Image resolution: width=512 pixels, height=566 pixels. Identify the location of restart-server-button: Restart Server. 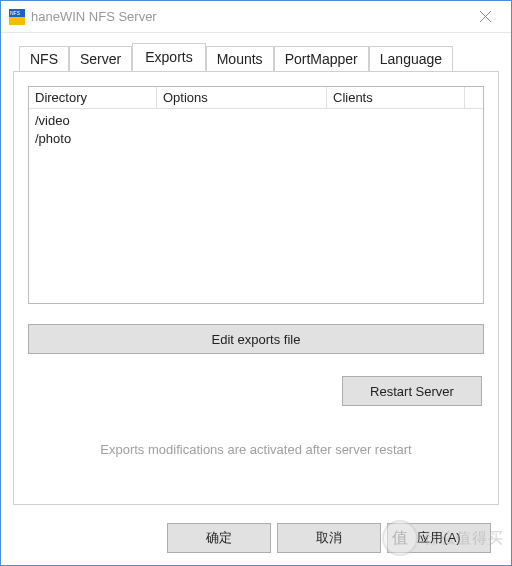
(412, 391).